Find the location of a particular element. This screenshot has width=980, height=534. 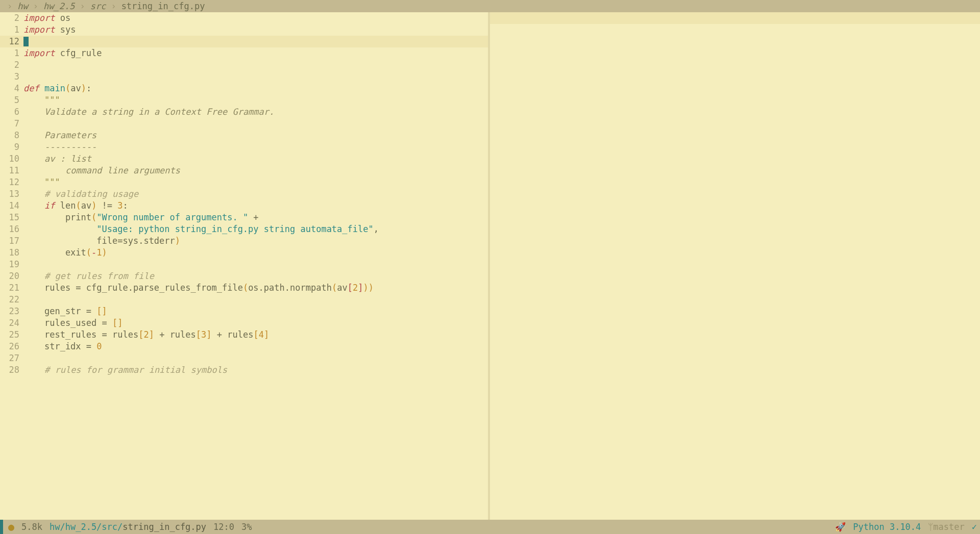

language-indicator: Python 3.10.4 is located at coordinates (887, 527).